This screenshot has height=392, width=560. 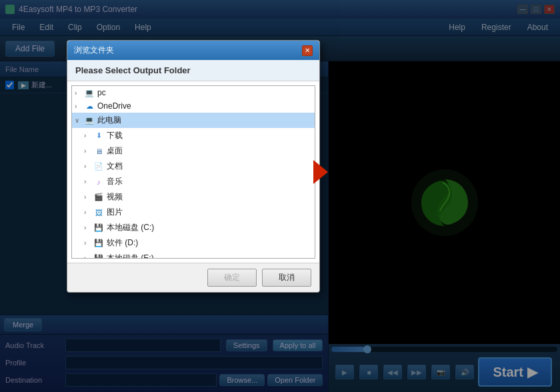 What do you see at coordinates (321, 172) in the screenshot?
I see `arrow-indicator` at bounding box center [321, 172].